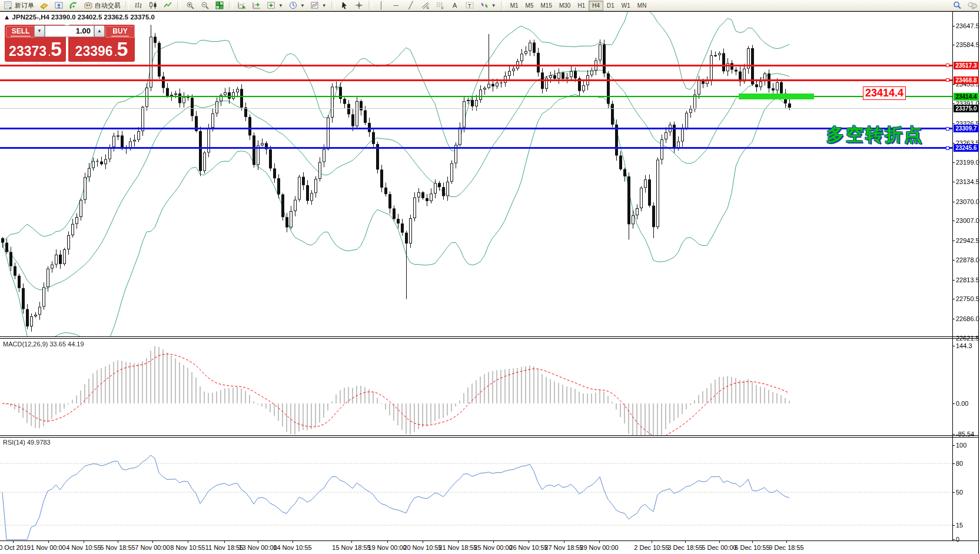  Describe the element at coordinates (205, 6) in the screenshot. I see `zoom-out-button` at that location.